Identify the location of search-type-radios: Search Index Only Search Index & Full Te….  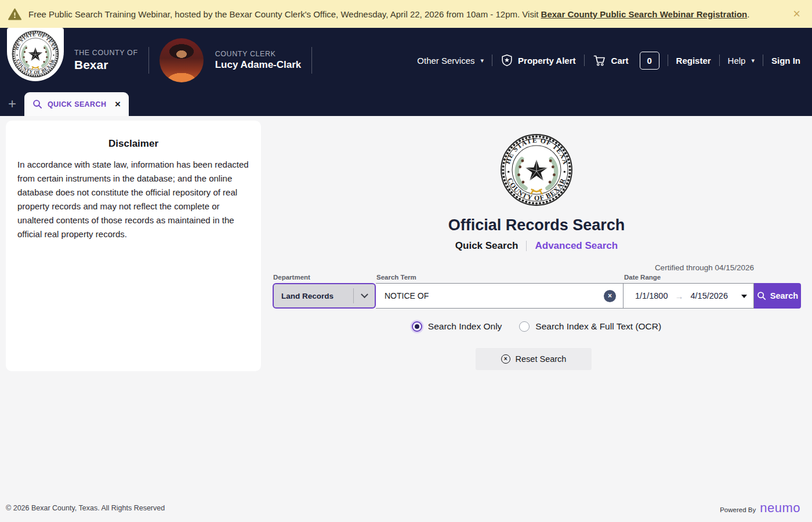
(536, 327).